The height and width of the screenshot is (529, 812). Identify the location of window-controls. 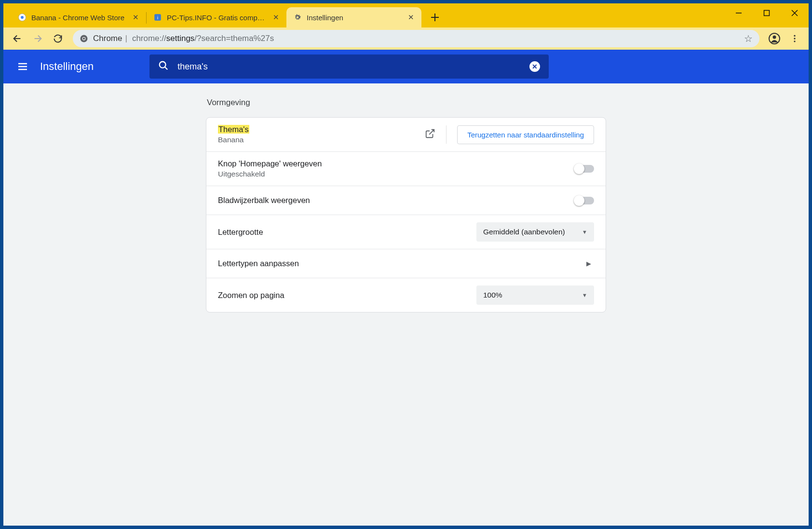
(767, 13).